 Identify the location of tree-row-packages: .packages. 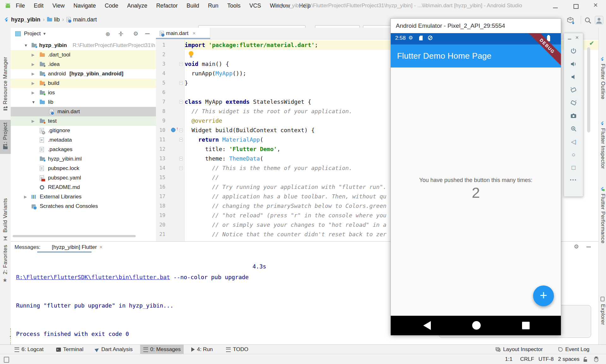
(83, 150).